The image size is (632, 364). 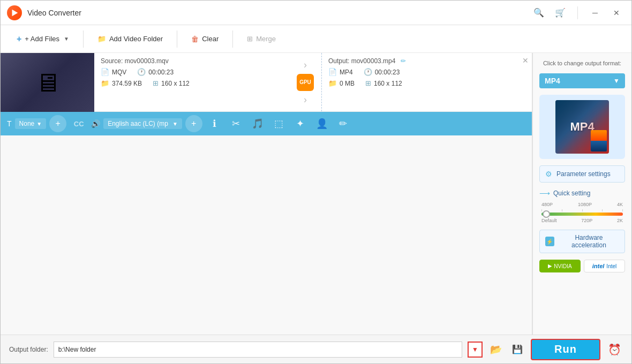 I want to click on quality-slider-thumb, so click(x=546, y=214).